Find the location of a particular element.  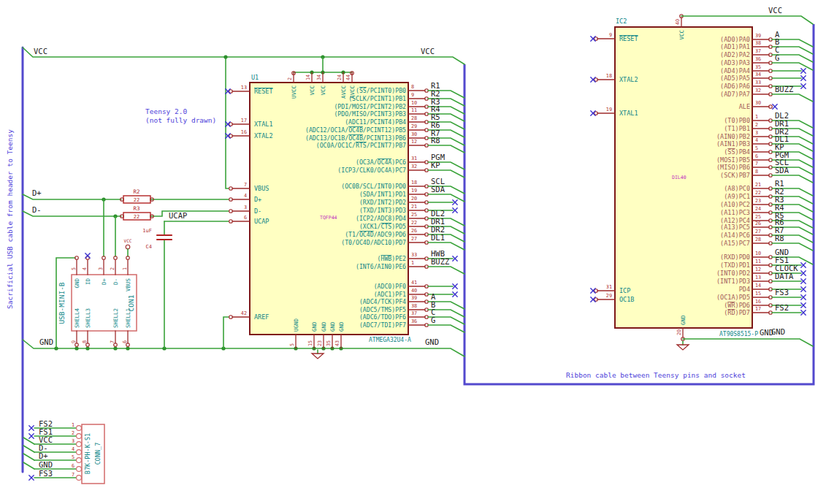

pin-name: (ADC13/OC1B/OC4B/PCINT13)PB6 is located at coordinates (356, 138).